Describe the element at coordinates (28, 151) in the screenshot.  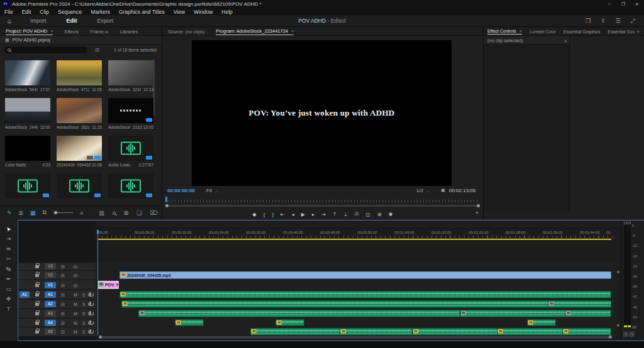
I see `media-item: Color Matte4:29` at that location.